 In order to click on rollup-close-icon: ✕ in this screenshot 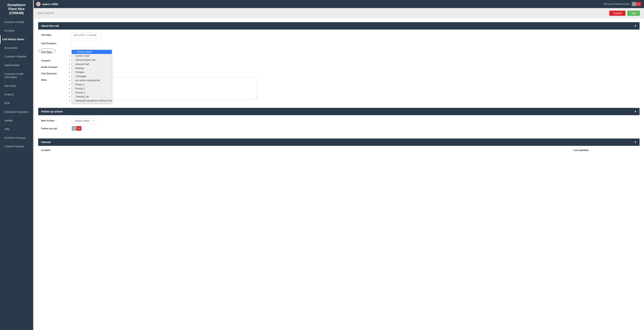, I will do `click(639, 4)`.